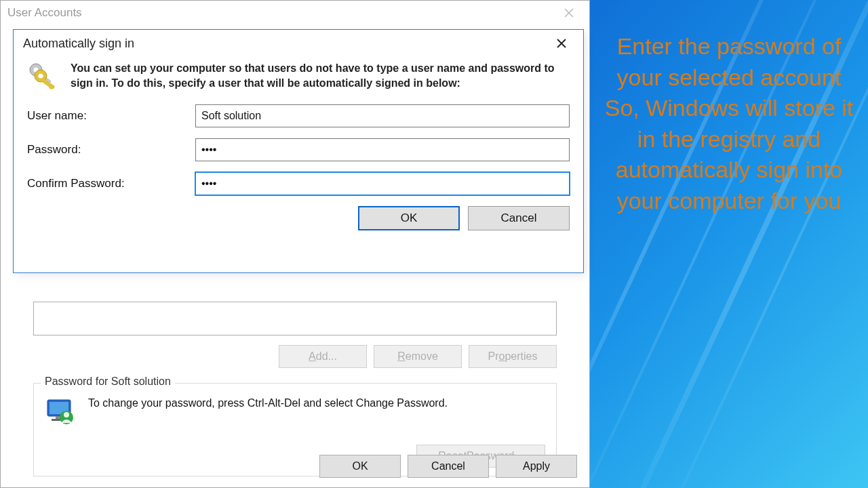 This screenshot has height=488, width=868. Describe the element at coordinates (519, 218) in the screenshot. I see `cancel-button: Cancel` at that location.